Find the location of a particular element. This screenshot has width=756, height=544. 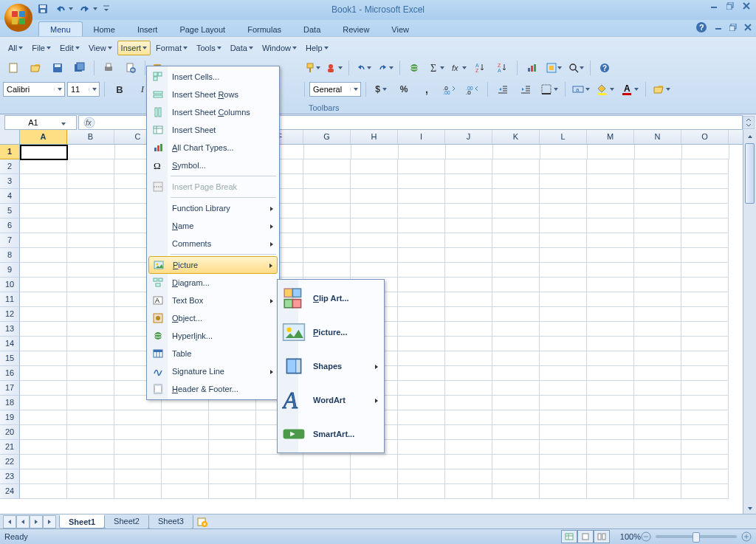

menu-item-picture: Picture... is located at coordinates (331, 332).